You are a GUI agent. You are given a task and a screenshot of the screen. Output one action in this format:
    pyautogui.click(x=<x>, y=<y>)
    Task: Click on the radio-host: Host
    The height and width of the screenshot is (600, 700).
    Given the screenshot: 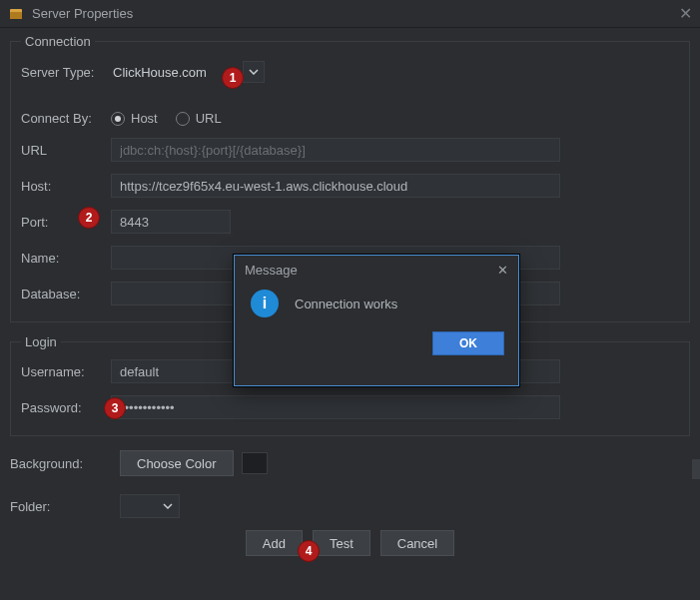 What is the action you would take?
    pyautogui.click(x=134, y=118)
    